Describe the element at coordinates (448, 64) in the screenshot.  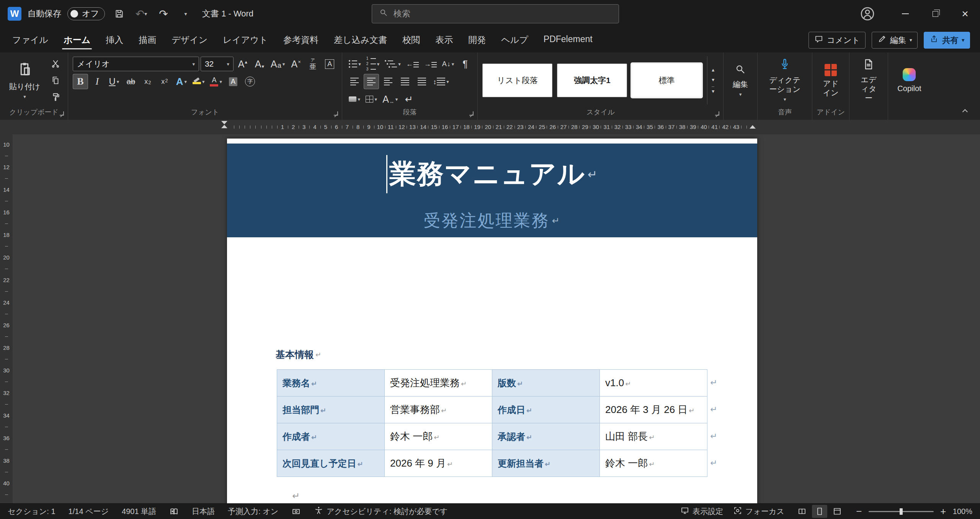
I see `sort-icon: A↓▾` at that location.